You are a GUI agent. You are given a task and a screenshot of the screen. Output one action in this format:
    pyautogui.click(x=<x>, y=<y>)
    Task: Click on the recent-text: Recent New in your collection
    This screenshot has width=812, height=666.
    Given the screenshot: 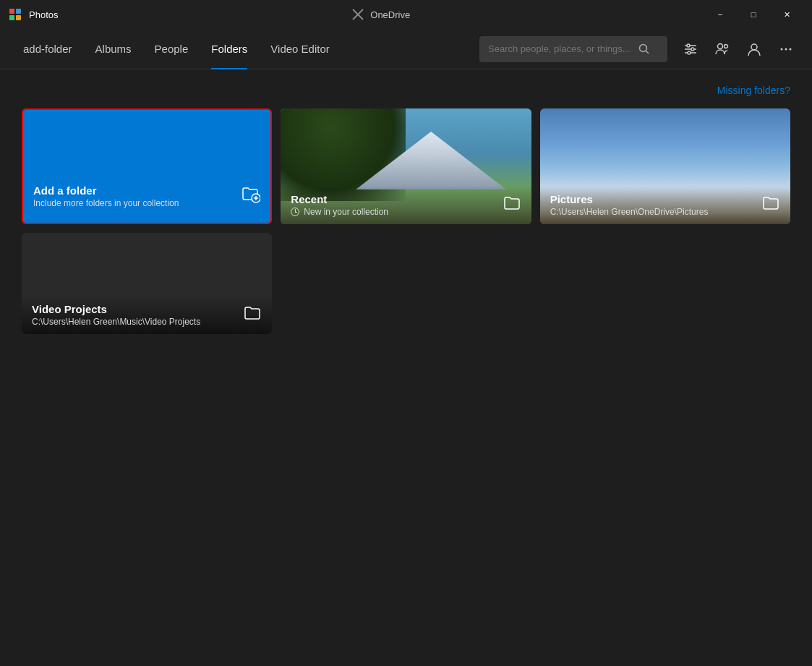 What is the action you would take?
    pyautogui.click(x=340, y=205)
    